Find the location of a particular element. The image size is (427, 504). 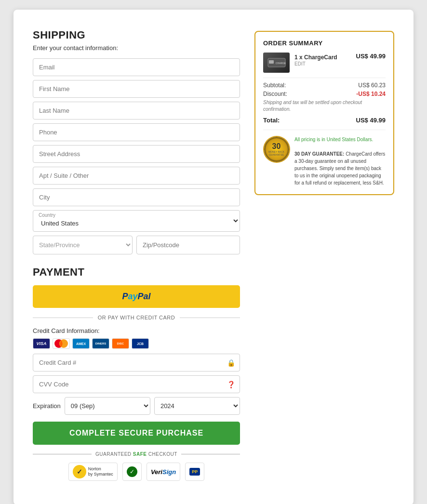

mcafee-check-icon: ✓ is located at coordinates (132, 472).